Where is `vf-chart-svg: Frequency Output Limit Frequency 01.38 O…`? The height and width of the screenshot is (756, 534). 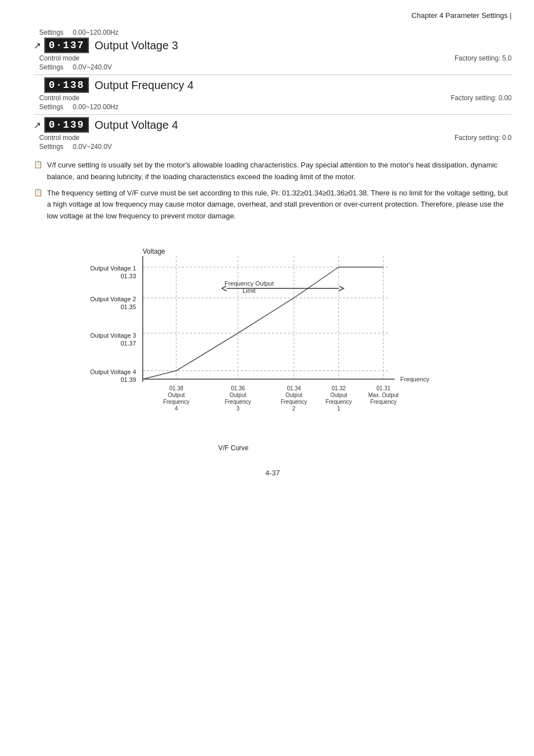
vf-chart-svg: Frequency Output Limit Frequency 01.38 O… is located at coordinates (283, 340).